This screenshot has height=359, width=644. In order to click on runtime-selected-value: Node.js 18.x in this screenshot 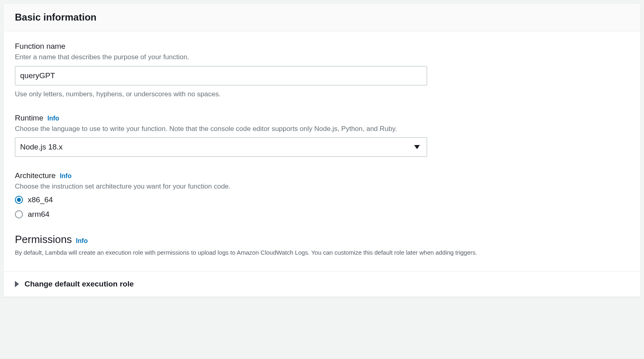, I will do `click(41, 147)`.